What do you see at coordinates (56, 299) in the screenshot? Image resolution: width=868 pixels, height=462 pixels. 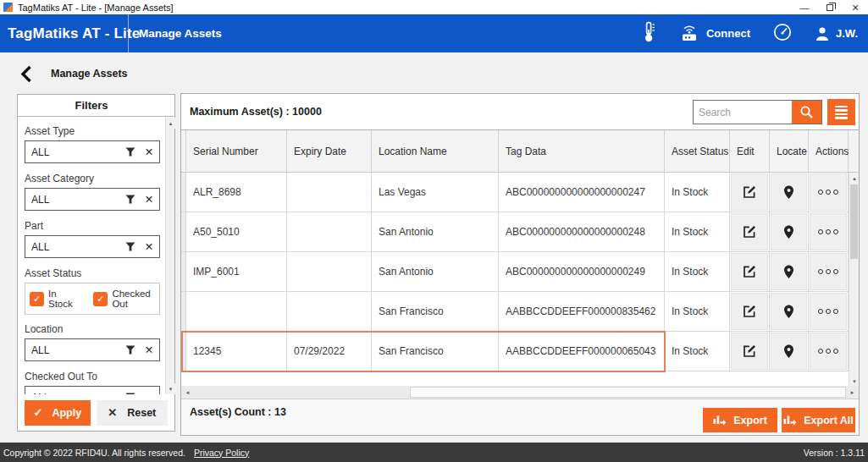 I see `checkbox-in-stock: ✓ In Stock` at bounding box center [56, 299].